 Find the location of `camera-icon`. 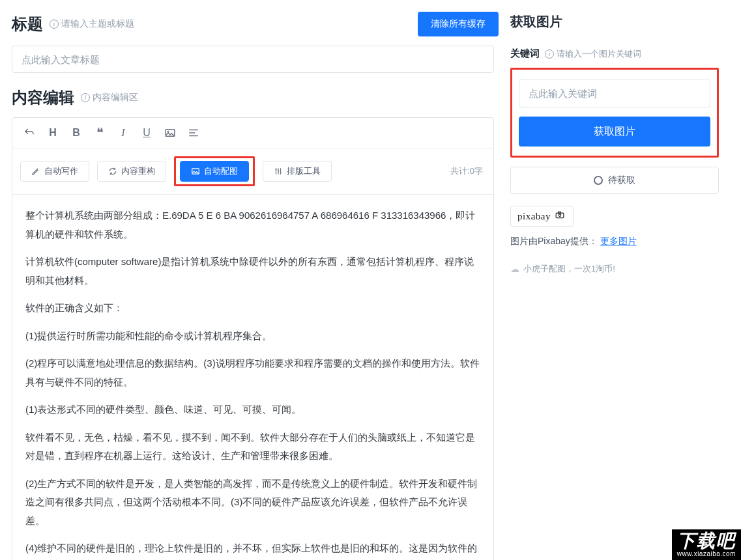

camera-icon is located at coordinates (560, 216).